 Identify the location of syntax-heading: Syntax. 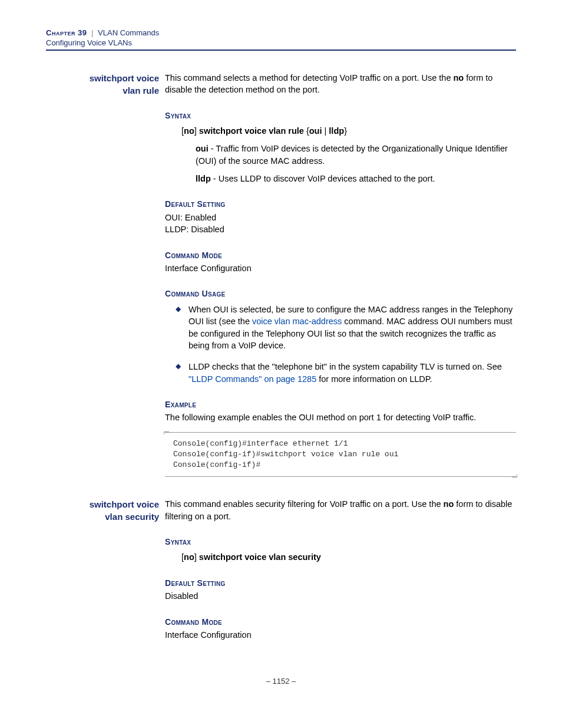
(340, 116).